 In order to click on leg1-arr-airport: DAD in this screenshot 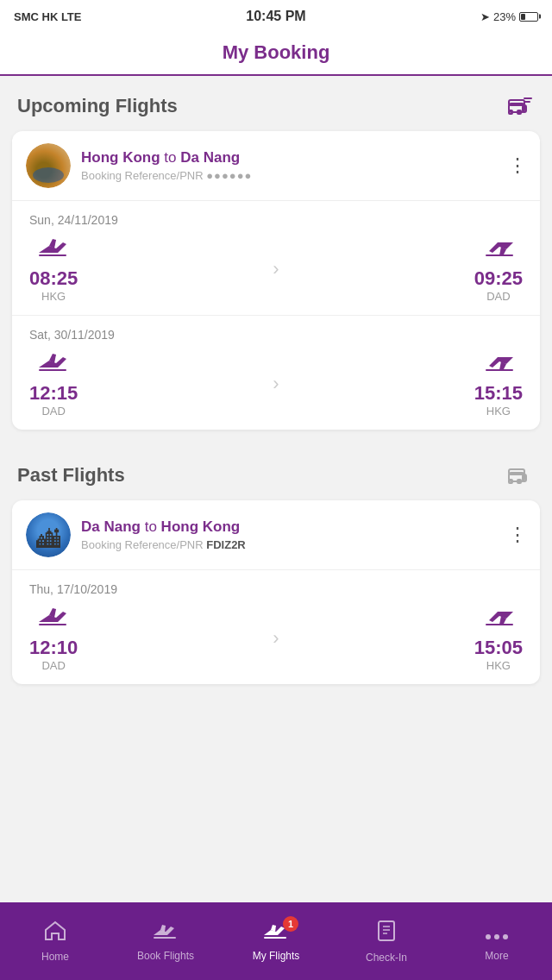, I will do `click(499, 297)`.